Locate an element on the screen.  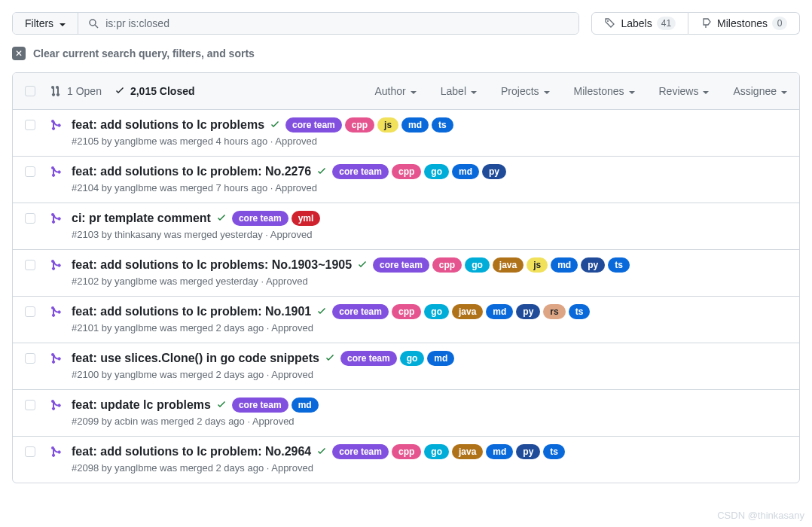
pr-title-link: ci: pr template comment is located at coordinates (142, 218).